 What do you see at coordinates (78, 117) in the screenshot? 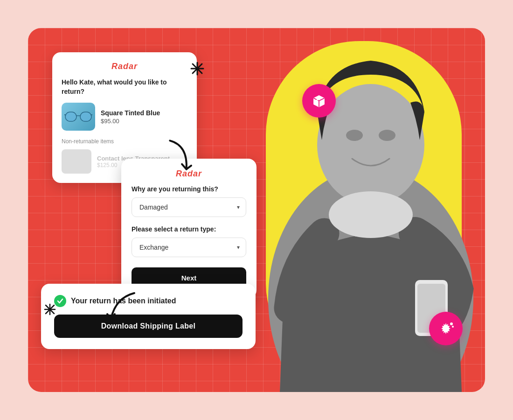
I see `product-thumbnail` at bounding box center [78, 117].